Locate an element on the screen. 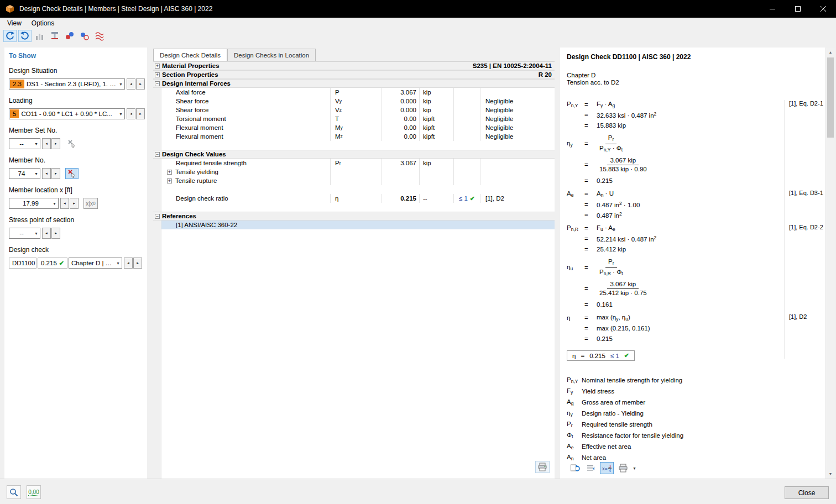 The width and height of the screenshot is (836, 504). result-curves-button is located at coordinates (100, 36).